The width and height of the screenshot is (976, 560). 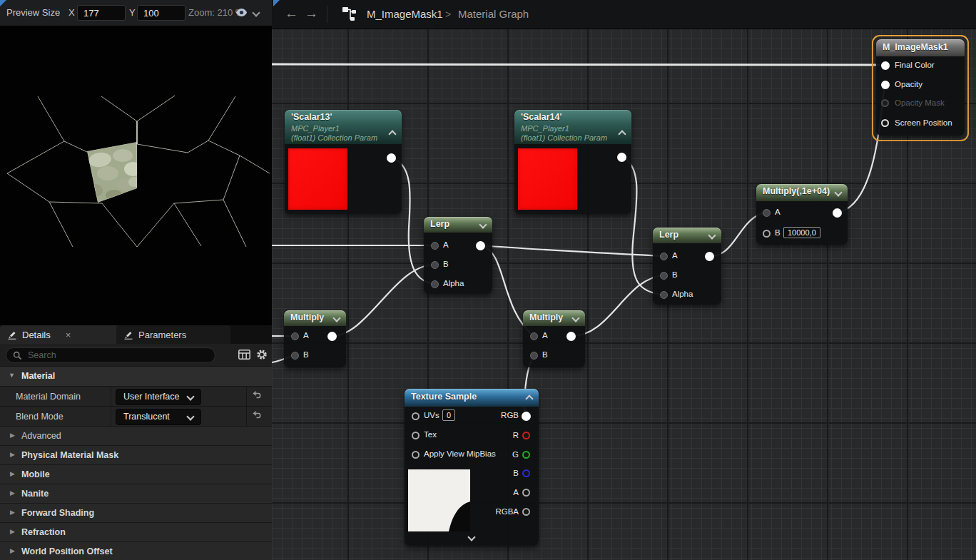 What do you see at coordinates (527, 492) in the screenshot?
I see `output-pin-a` at bounding box center [527, 492].